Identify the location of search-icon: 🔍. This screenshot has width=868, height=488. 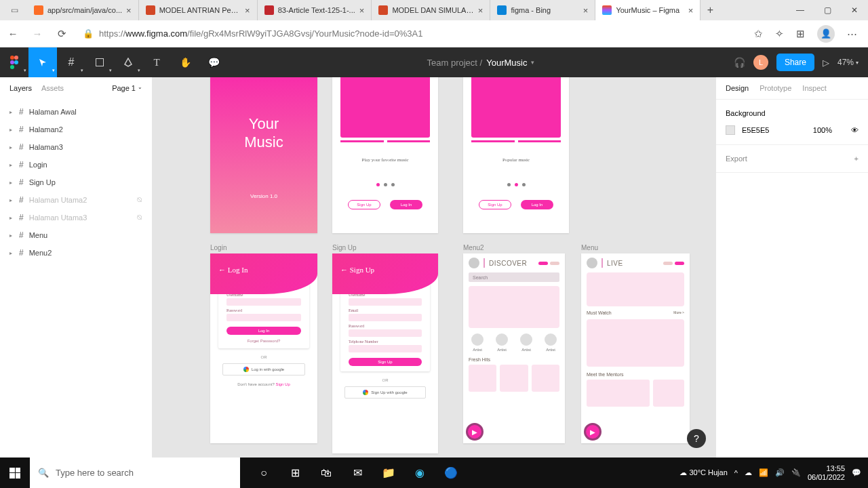
(43, 473).